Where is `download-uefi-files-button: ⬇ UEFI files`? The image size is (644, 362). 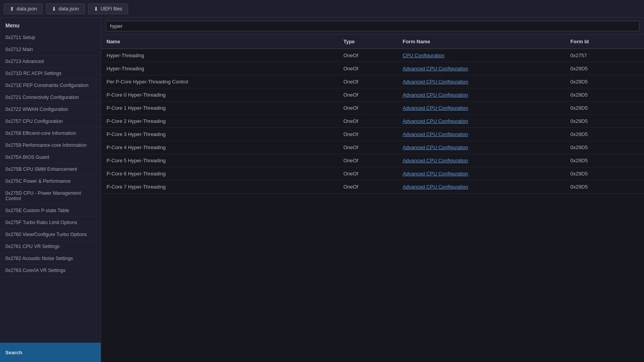
download-uefi-files-button: ⬇ UEFI files is located at coordinates (108, 9).